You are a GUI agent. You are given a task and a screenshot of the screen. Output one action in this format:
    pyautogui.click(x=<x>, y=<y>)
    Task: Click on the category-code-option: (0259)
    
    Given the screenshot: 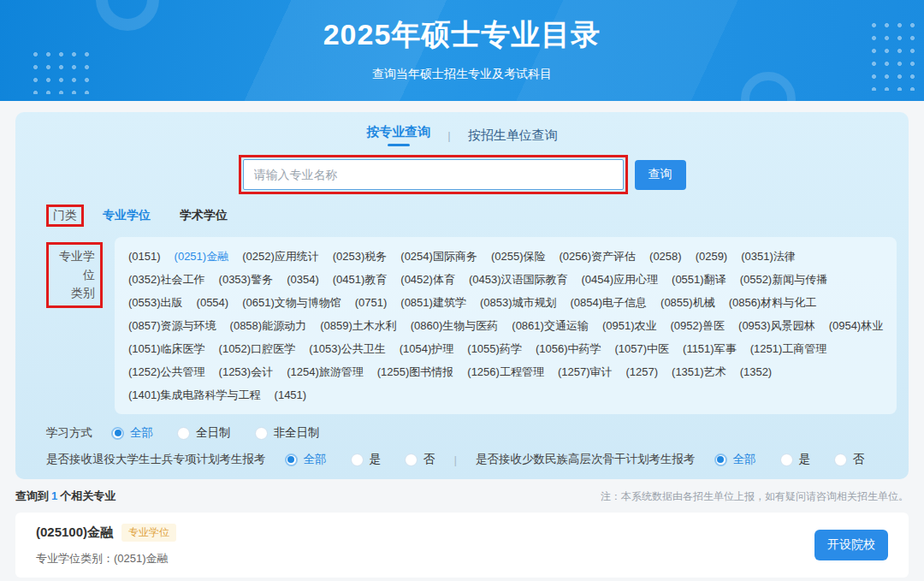 What is the action you would take?
    pyautogui.click(x=712, y=257)
    